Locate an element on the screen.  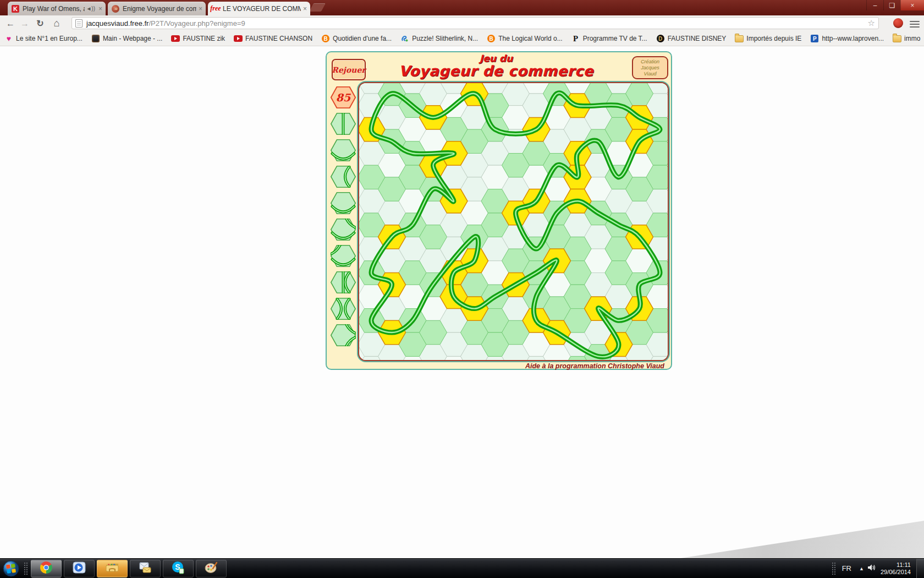
svg-text: 85 is located at coordinates (344, 97).